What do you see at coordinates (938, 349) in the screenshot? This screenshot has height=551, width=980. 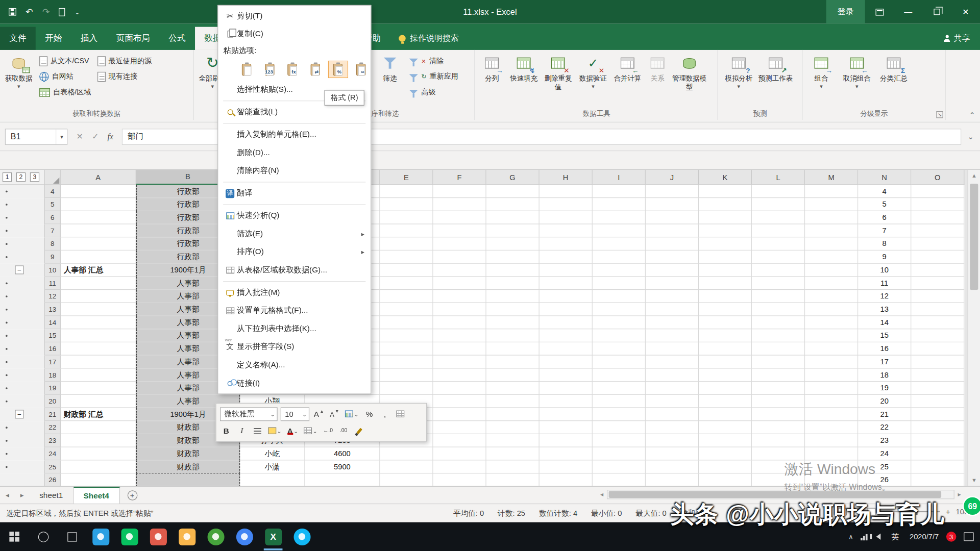 I see `cell-O16` at bounding box center [938, 349].